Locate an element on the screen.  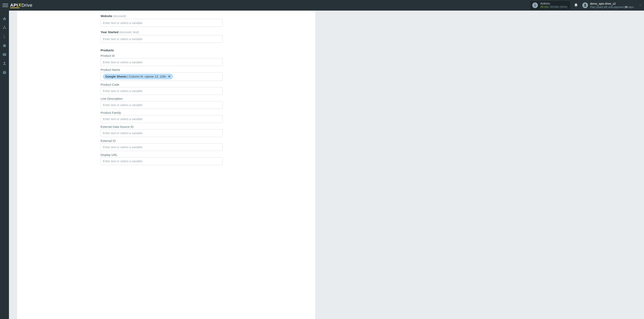
products-section-title: Products is located at coordinates (162, 50).